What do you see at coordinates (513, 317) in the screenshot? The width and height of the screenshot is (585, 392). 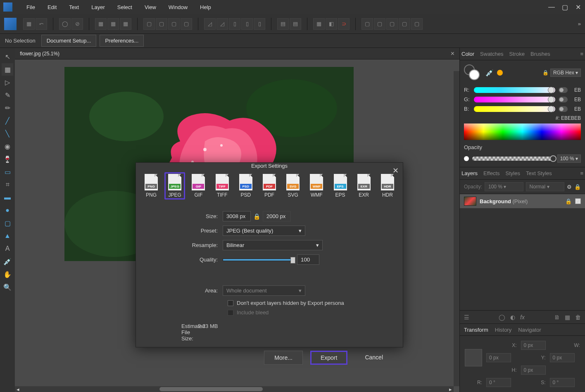 I see `adjustment-icon: ◐` at bounding box center [513, 317].